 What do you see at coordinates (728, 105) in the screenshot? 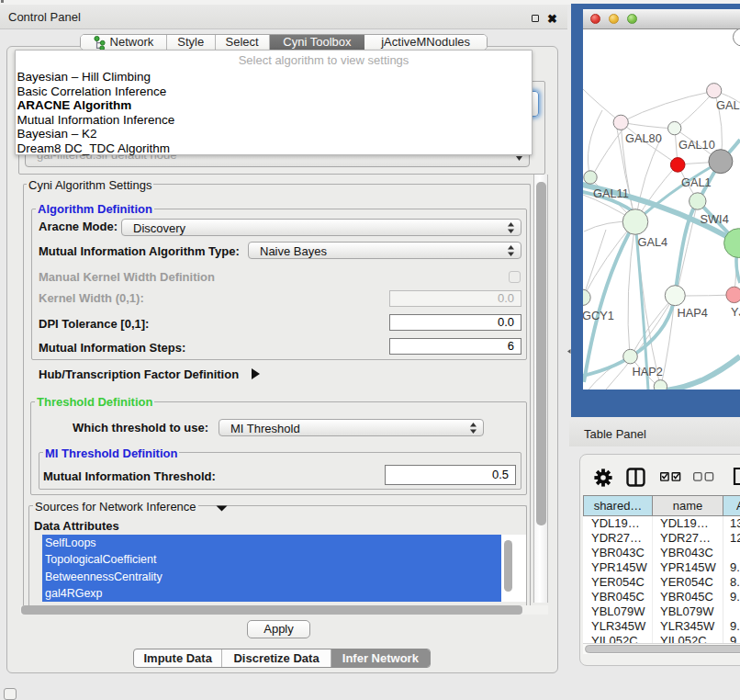
I see `svg-text: GAL7` at bounding box center [728, 105].